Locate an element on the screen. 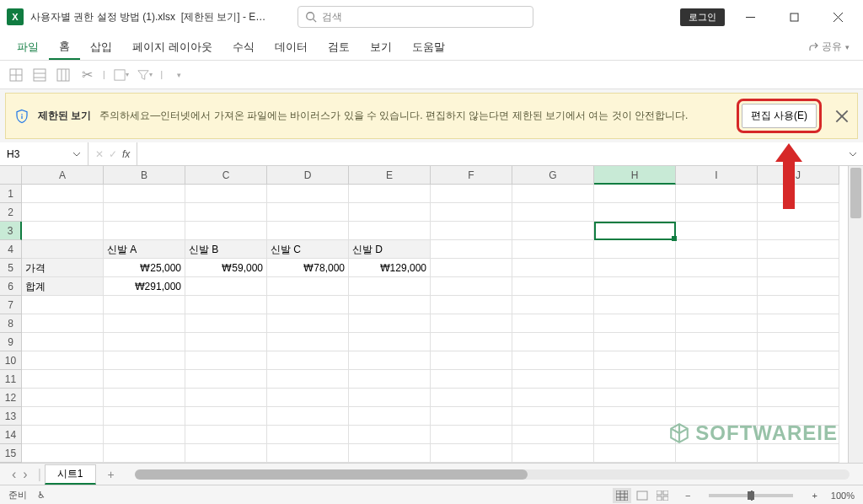 This screenshot has width=863, height=504. add-sheet-button: + is located at coordinates (111, 475).